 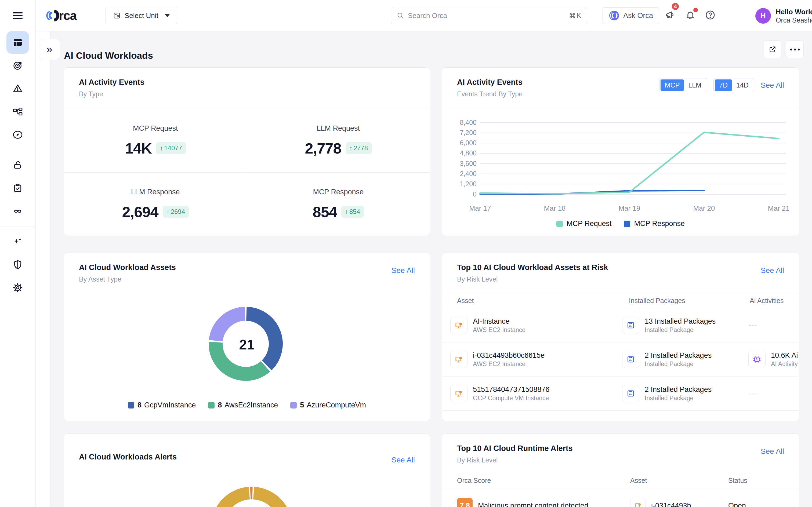 I want to click on sparkles-icon, so click(x=18, y=241).